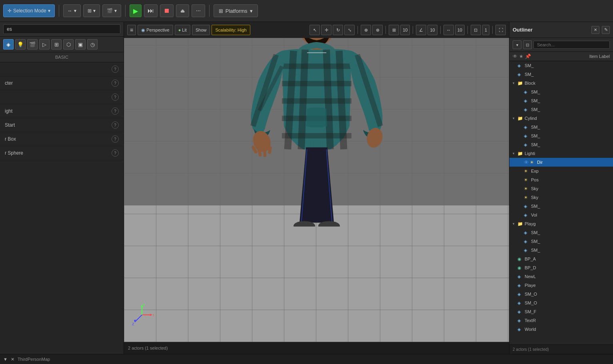  Describe the element at coordinates (201, 30) in the screenshot. I see `show-button: Show` at that location.